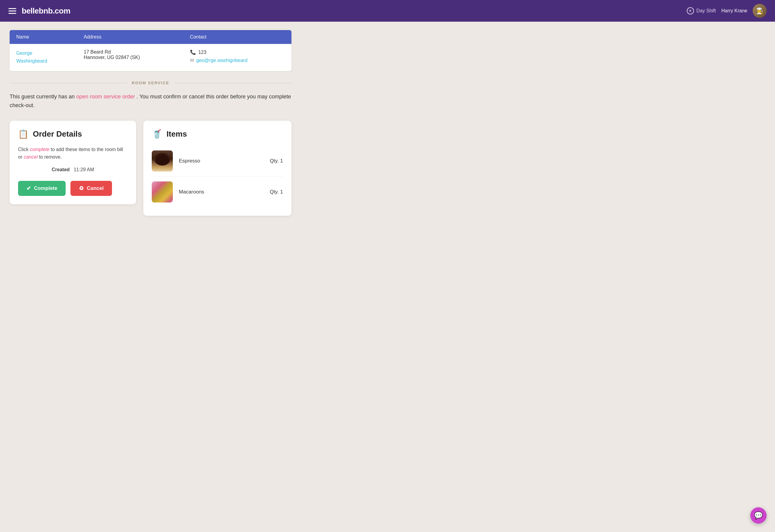 This screenshot has height=532, width=775. I want to click on item-name-espresso: Espresso, so click(221, 161).